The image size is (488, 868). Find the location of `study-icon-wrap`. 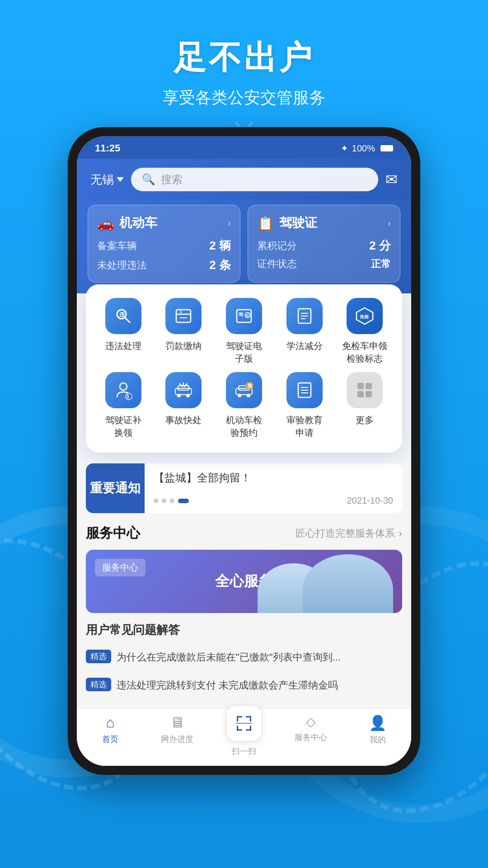

study-icon-wrap is located at coordinates (305, 316).